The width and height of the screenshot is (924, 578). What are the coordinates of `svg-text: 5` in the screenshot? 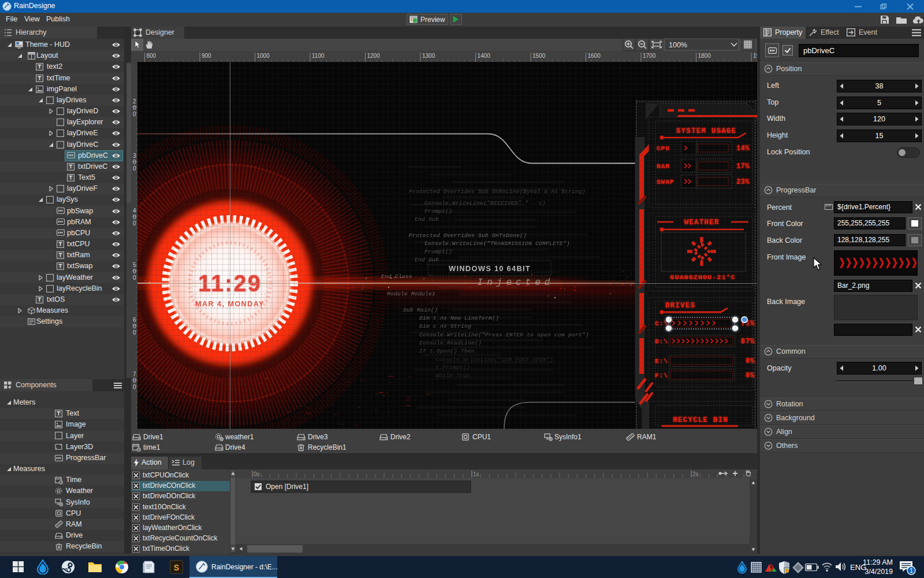 It's located at (135, 265).